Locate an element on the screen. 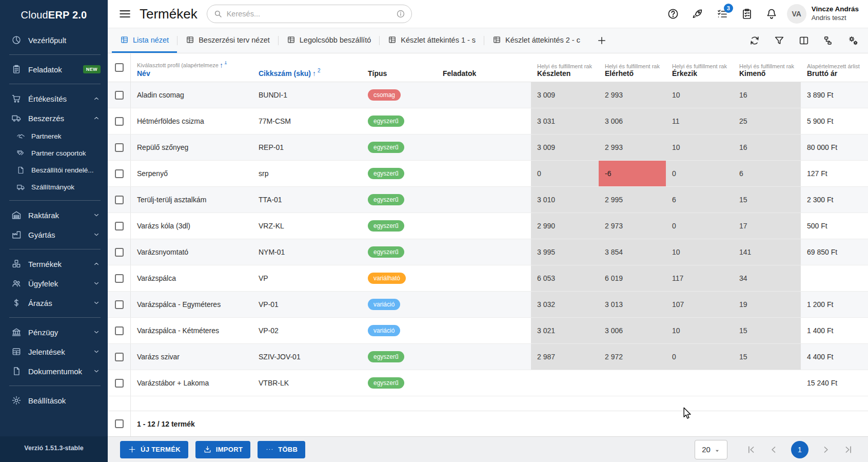 The image size is (868, 462). column-header-onhand: Helyi és fulfillment rakKészleten is located at coordinates (565, 68).